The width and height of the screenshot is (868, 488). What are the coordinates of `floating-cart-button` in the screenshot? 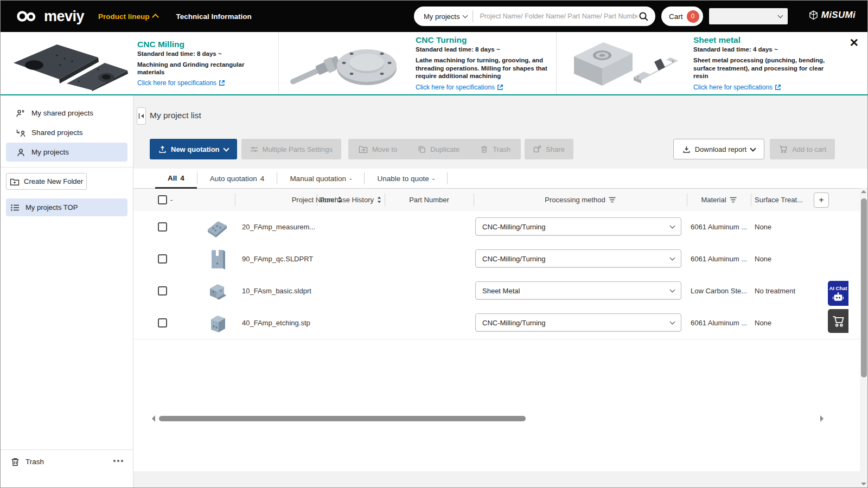 It's located at (838, 321).